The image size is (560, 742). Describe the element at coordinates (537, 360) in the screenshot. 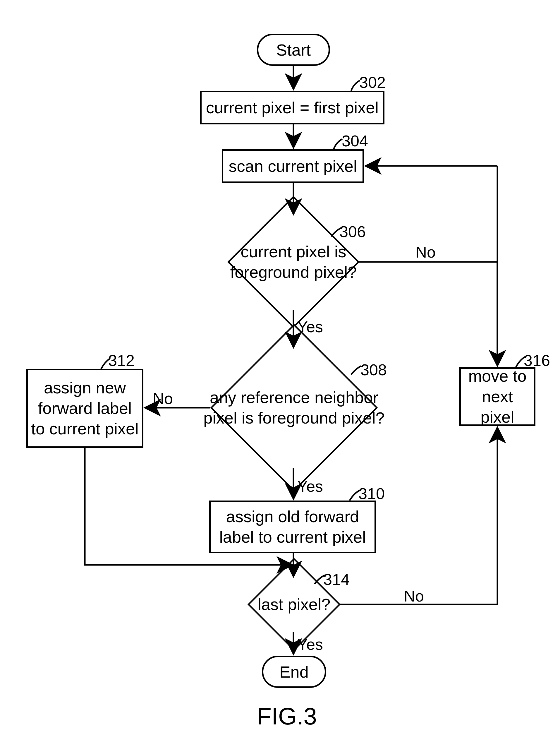

I see `ref-316: 316` at that location.